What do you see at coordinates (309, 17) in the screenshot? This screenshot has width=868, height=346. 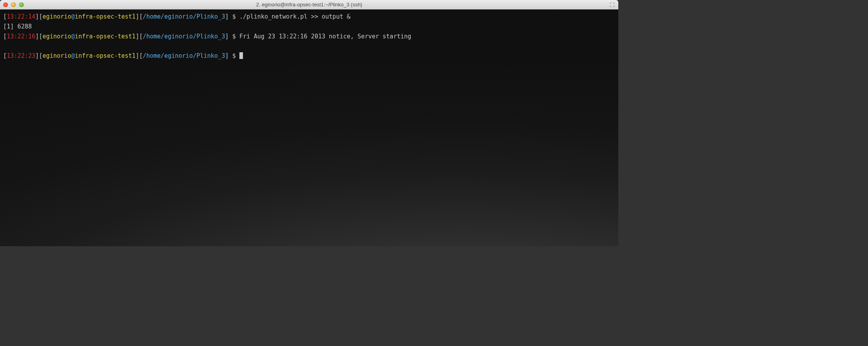 I see `terminal-line: [13:22:14][eginorio@infra-opsec-test1][/…` at bounding box center [309, 17].